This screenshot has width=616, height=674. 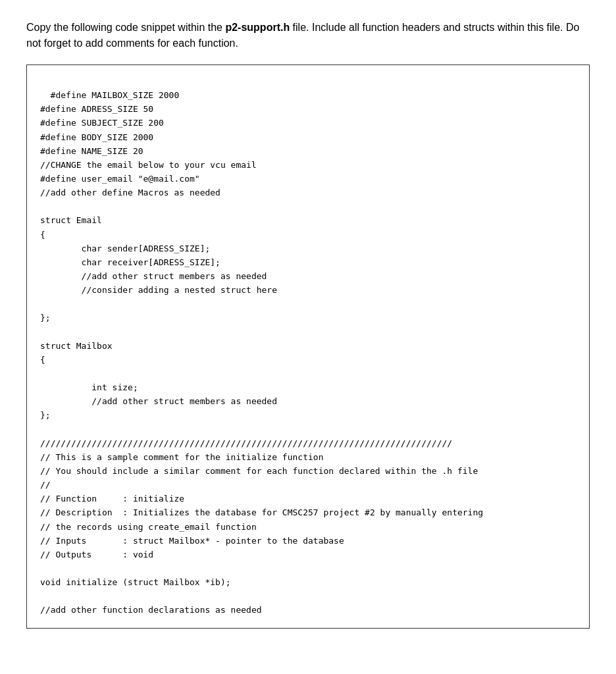 What do you see at coordinates (308, 36) in the screenshot?
I see `intro-paragraph: Copy the following code snippet within t…` at bounding box center [308, 36].